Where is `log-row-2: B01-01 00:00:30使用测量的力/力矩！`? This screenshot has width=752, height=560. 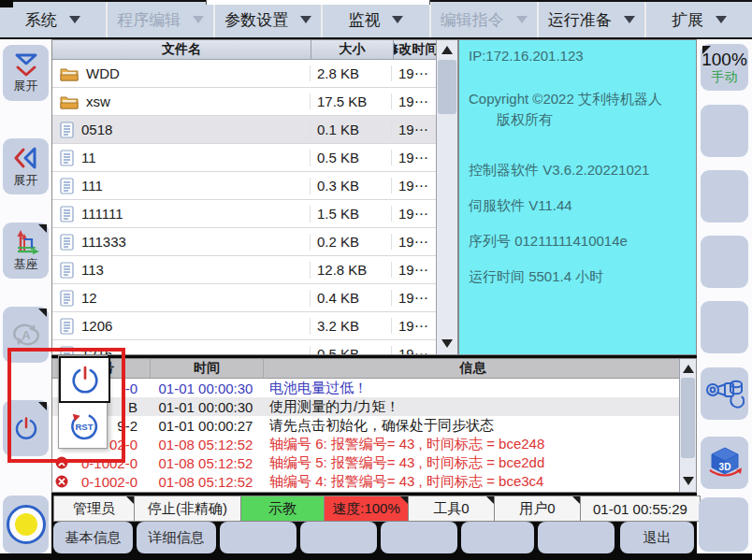
log-row-2: B01-01 00:00:30使用测量的力/力矩！ is located at coordinates (367, 407).